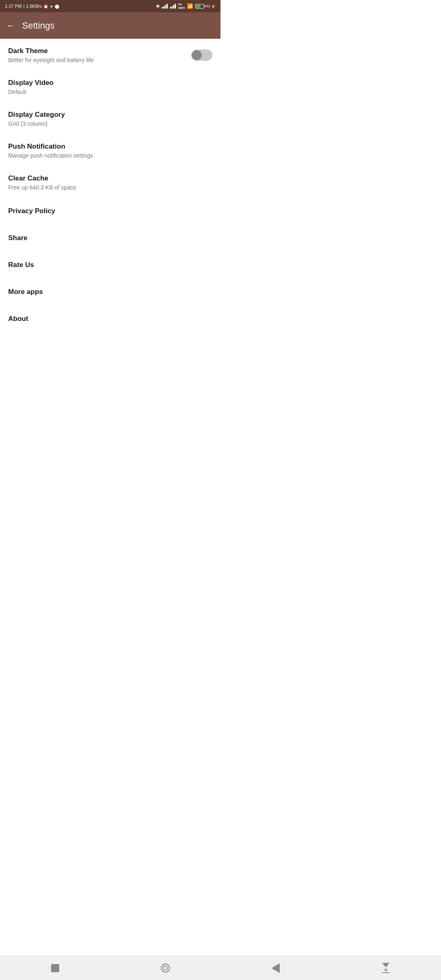  I want to click on battery-percent: 62, so click(208, 6).